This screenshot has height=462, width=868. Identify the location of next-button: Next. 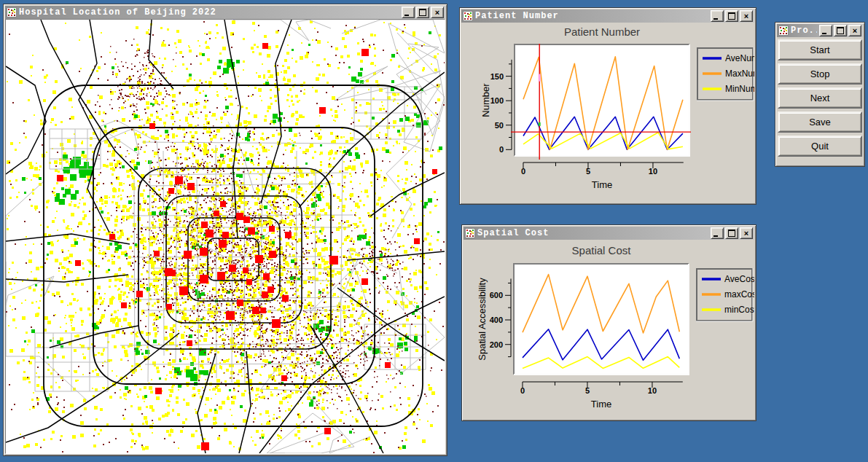
(820, 98).